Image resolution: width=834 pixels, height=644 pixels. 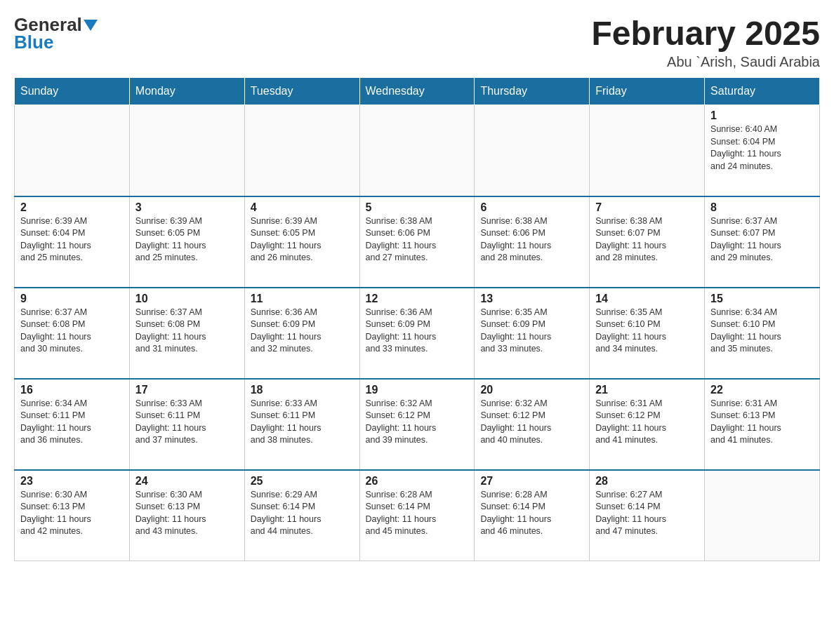 I want to click on calendar-cell: 13Sunrise: 6:35 AMSunset: 6:09 PMDayligh…, so click(x=532, y=333).